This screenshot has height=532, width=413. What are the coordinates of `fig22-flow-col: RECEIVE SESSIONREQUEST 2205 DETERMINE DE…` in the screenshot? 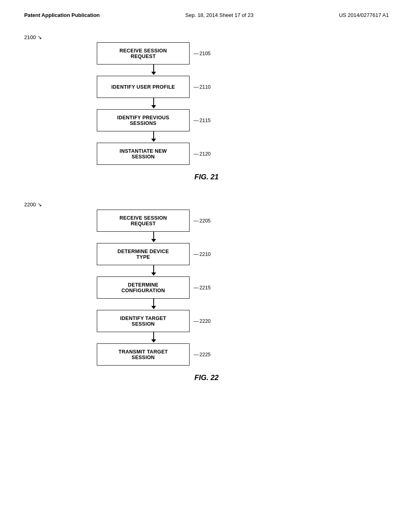 It's located at (154, 288).